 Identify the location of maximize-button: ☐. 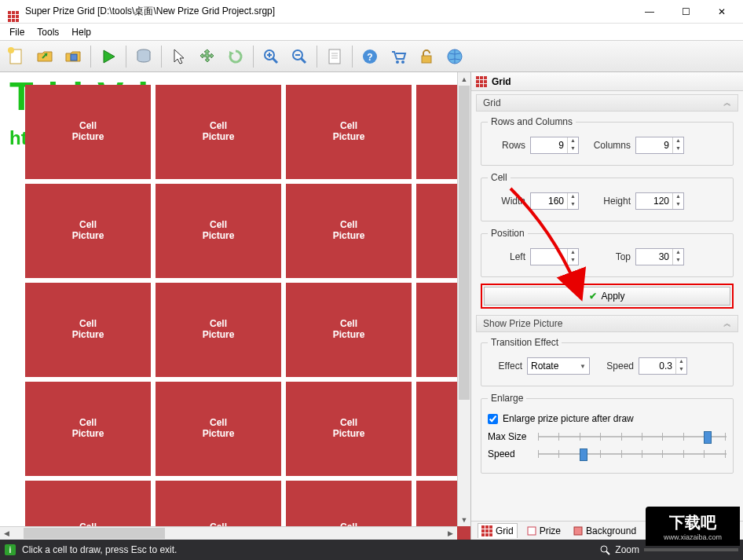
(686, 12).